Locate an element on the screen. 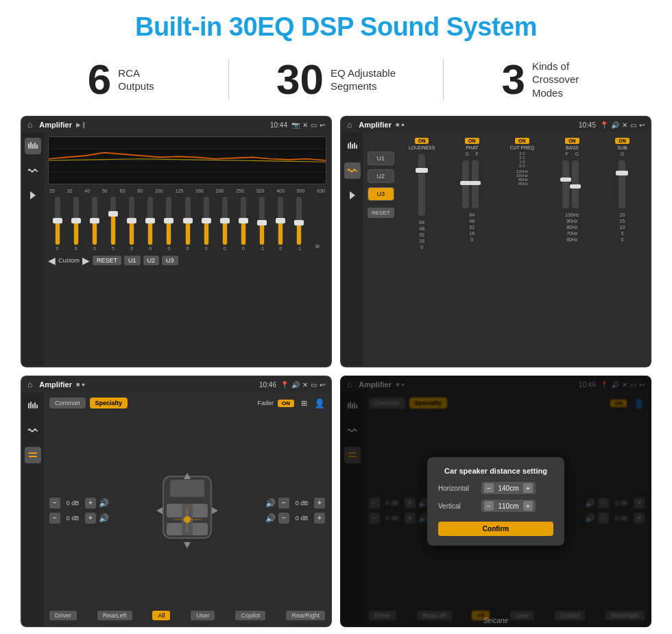  slider-bass is located at coordinates (572, 184).